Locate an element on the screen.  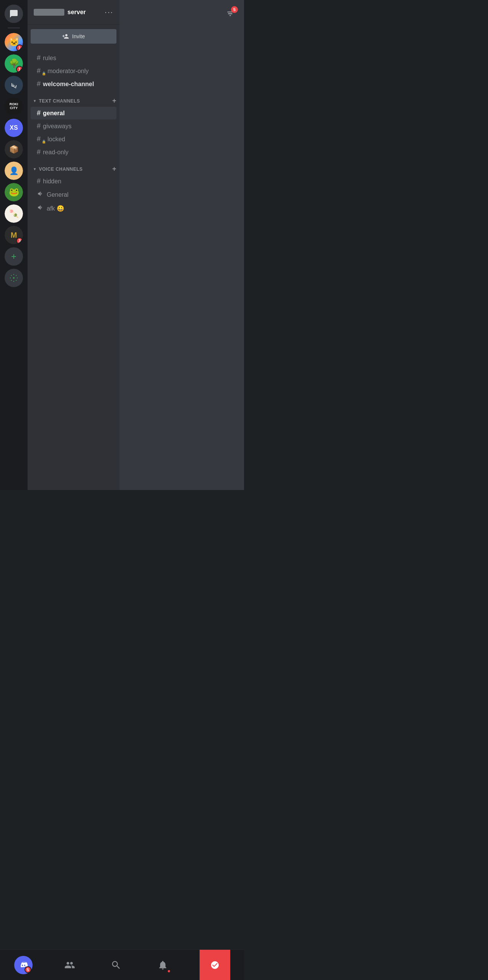
hash-icon-giveaways: # is located at coordinates (39, 126).